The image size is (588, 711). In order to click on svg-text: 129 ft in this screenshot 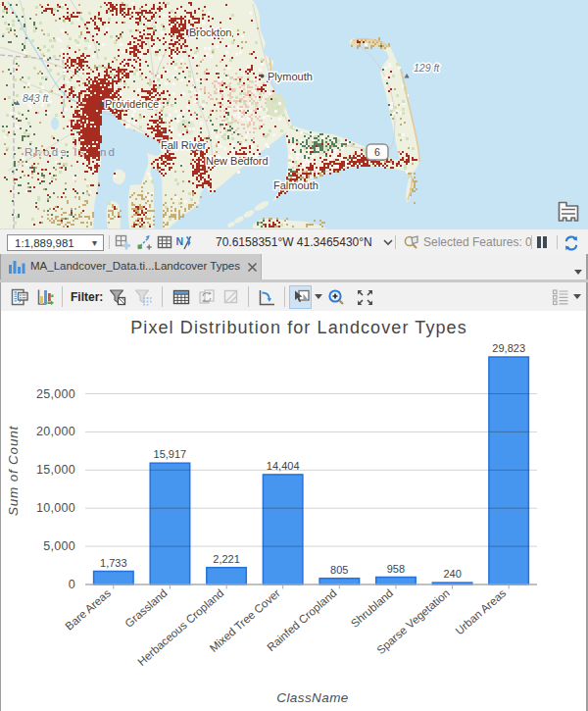, I will do `click(427, 68)`.